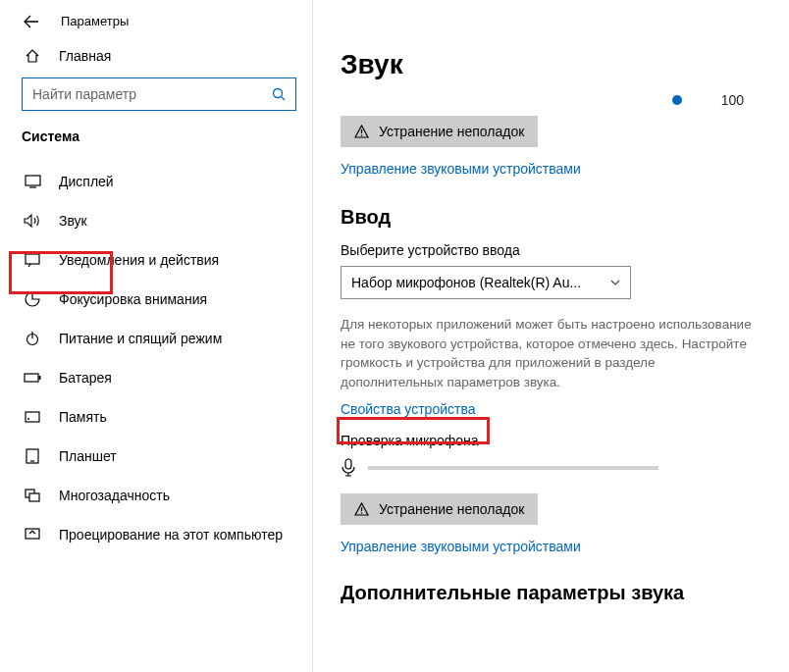 The height and width of the screenshot is (672, 789). What do you see at coordinates (82, 417) in the screenshot?
I see `sidebar-item-label: Память` at bounding box center [82, 417].